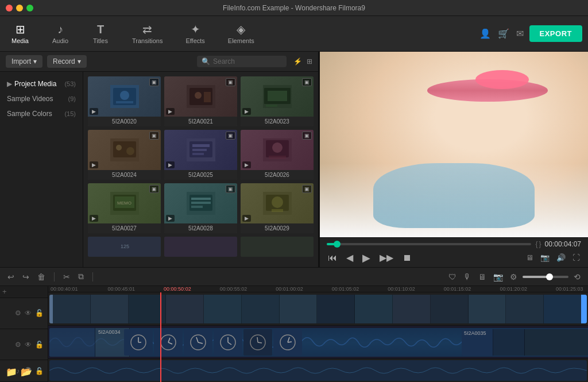  I want to click on mic-icon: 🎙, so click(467, 277).